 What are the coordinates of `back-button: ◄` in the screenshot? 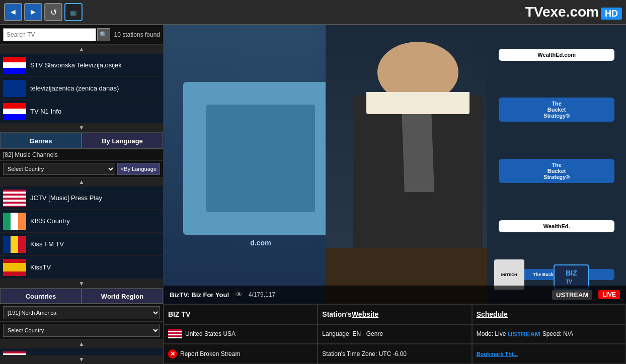 It's located at (13, 12).